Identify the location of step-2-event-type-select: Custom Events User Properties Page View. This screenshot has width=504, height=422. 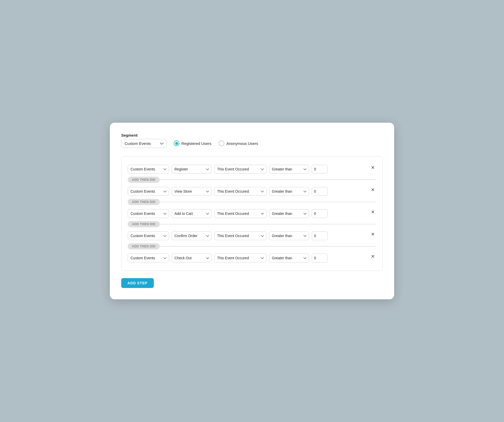
(148, 214).